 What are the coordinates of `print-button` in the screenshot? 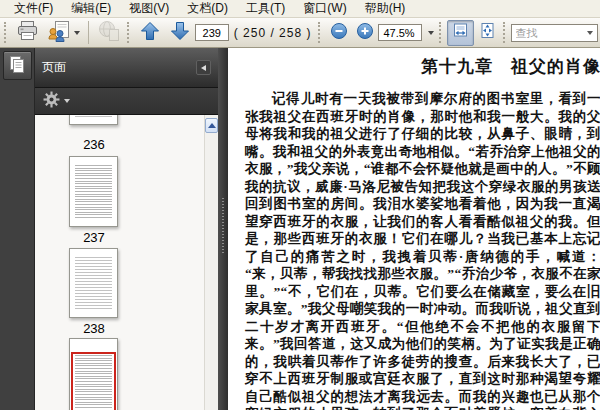 It's located at (28, 33).